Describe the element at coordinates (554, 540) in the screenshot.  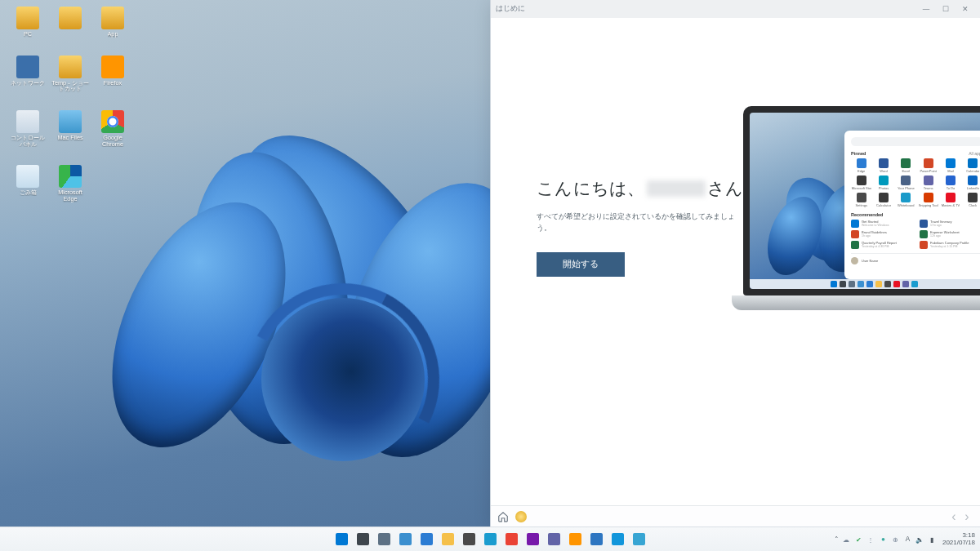
I see `taskbar-teams` at that location.